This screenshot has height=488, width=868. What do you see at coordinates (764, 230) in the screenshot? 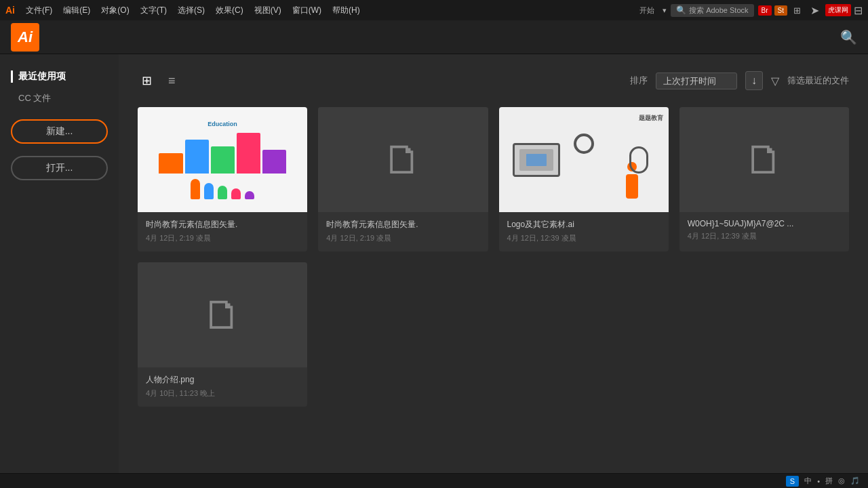
I see `file-info-4: W0OH}1~5UAJ)M}A7@2C ... 4月 12日, 12:39 凌晨` at bounding box center [764, 230].